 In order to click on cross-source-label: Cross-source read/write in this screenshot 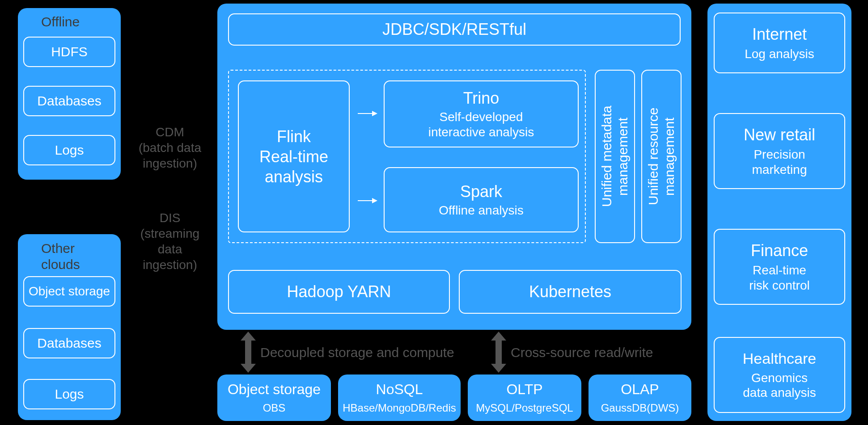, I will do `click(600, 353)`.